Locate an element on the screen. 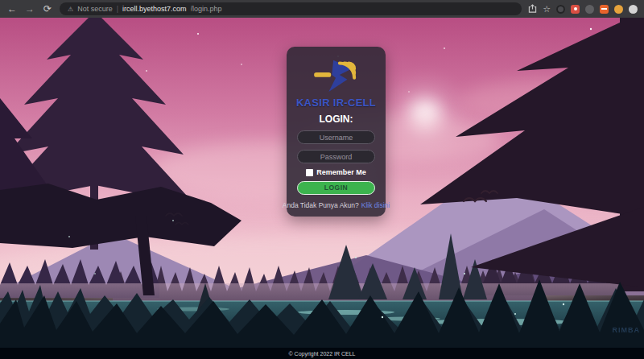 Image resolution: width=644 pixels, height=359 pixels. extensions-puzzle-icon is located at coordinates (633, 10).